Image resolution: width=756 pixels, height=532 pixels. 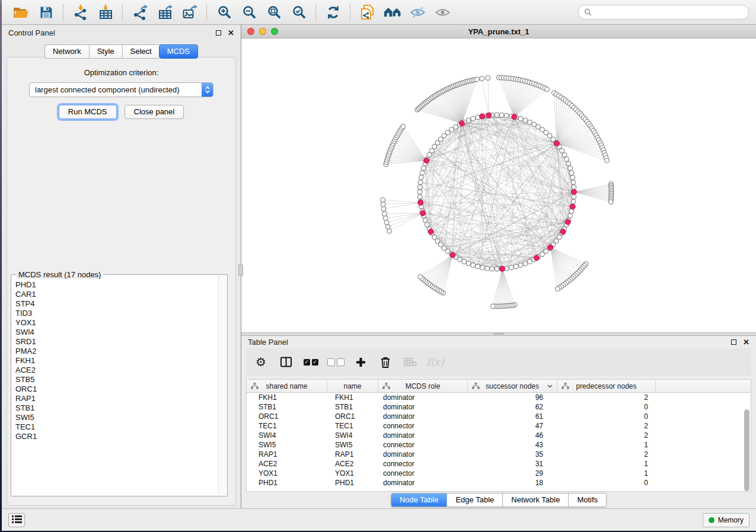 I want to click on add-column-button, so click(x=361, y=362).